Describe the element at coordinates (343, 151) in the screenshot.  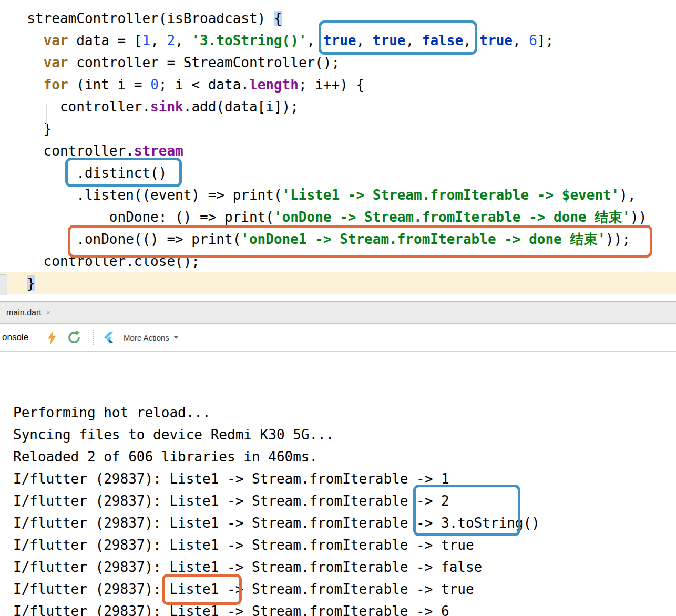
I see `code-line: controller.stream` at that location.